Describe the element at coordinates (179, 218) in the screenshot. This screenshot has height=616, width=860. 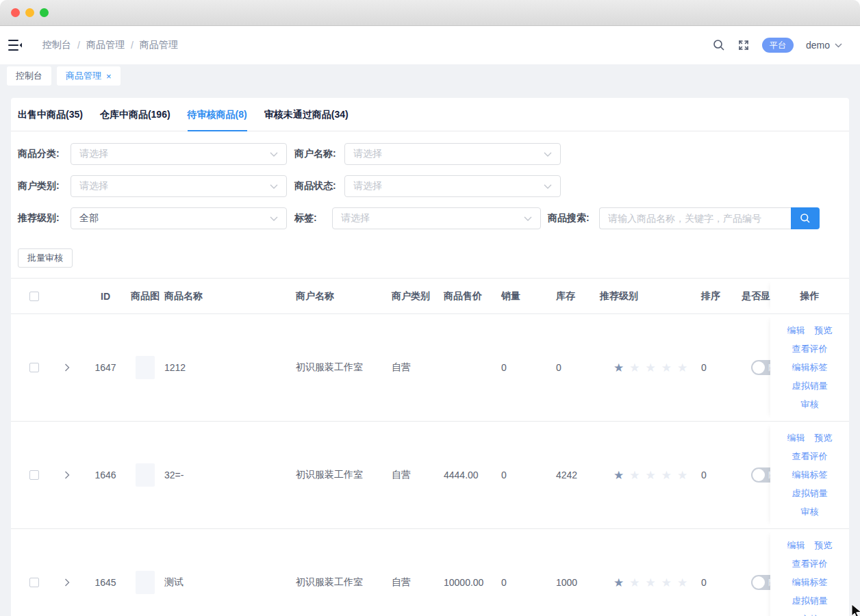
I see `recommend-level-select: 全部` at that location.